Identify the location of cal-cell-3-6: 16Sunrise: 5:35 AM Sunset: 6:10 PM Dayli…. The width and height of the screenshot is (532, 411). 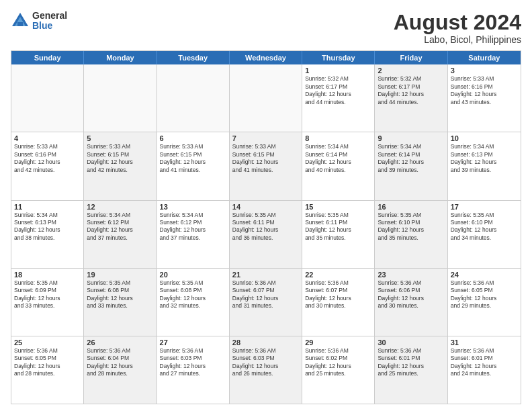
(411, 234).